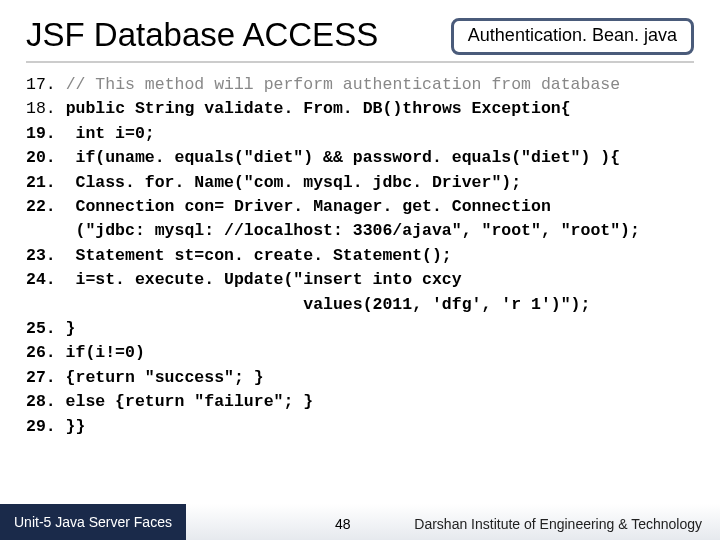 The height and width of the screenshot is (540, 720). Describe the element at coordinates (344, 84) in the screenshot. I see `line-17-comment: // This method will perform authenticati…` at that location.